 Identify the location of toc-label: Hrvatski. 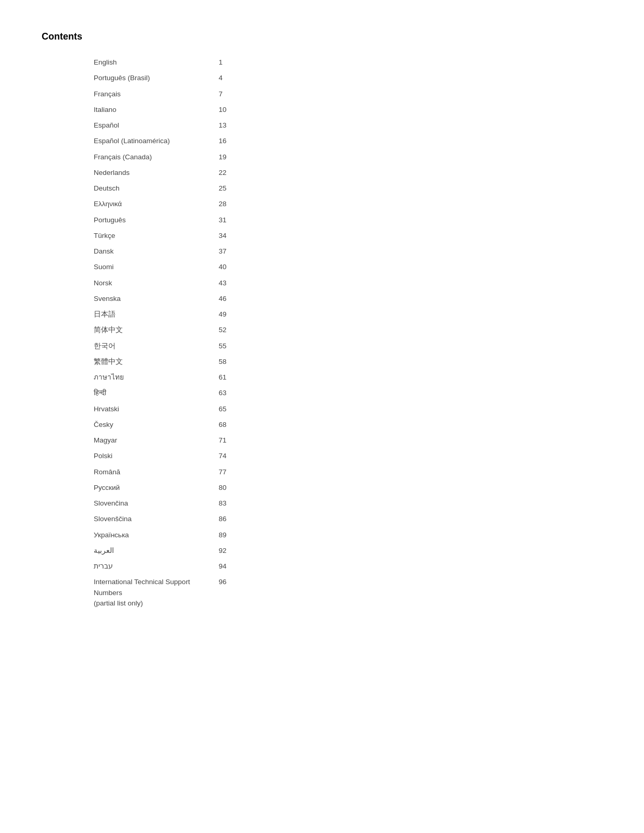
(156, 409).